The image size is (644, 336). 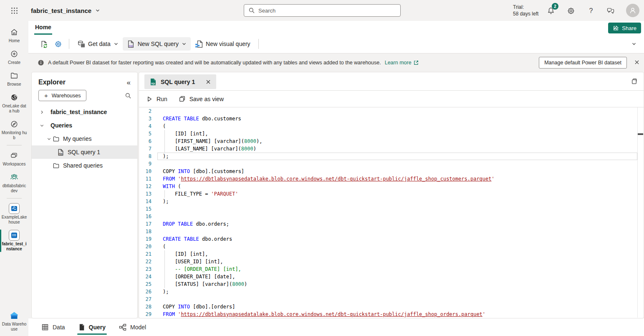 I want to click on sql-doc-outline-icon: SQL, so click(x=61, y=152).